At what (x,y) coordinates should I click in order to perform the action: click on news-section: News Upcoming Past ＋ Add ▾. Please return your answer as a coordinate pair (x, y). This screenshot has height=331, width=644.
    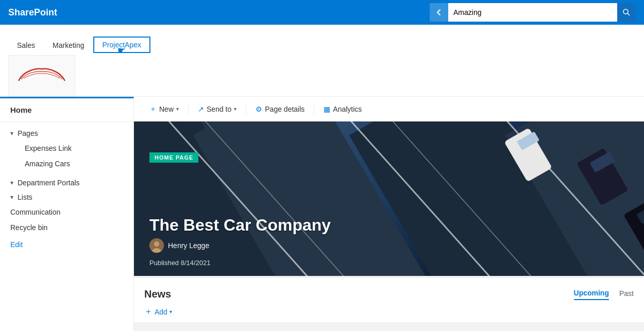
    Looking at the image, I should click on (389, 300).